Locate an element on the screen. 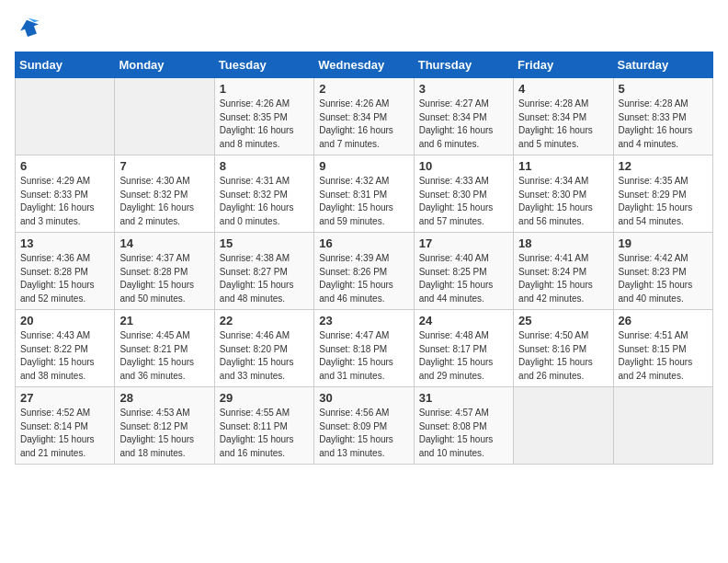  day-number: 28 is located at coordinates (164, 397).